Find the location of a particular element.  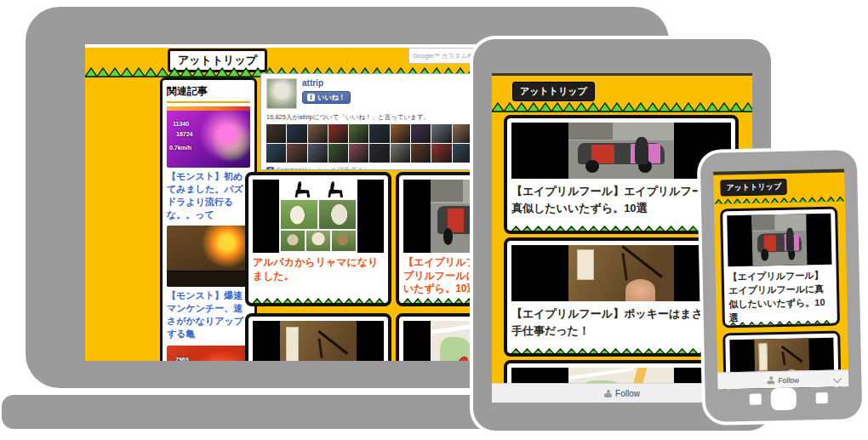

phone-frame: アットトリップ 【エイプリルフール】エイプリルフールに真似したいいたずら。10選 is located at coordinates (781, 286).